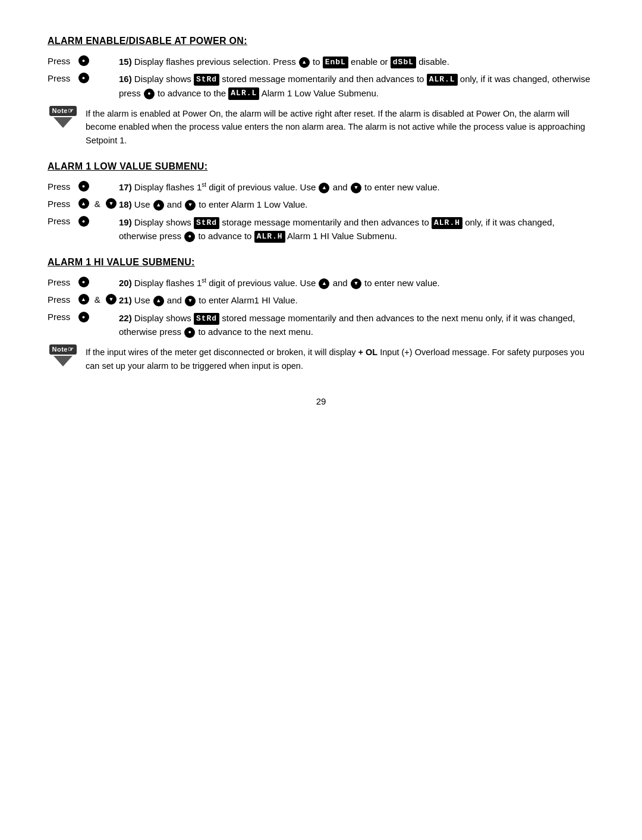  I want to click on note-icon-2: Note☞, so click(63, 356).